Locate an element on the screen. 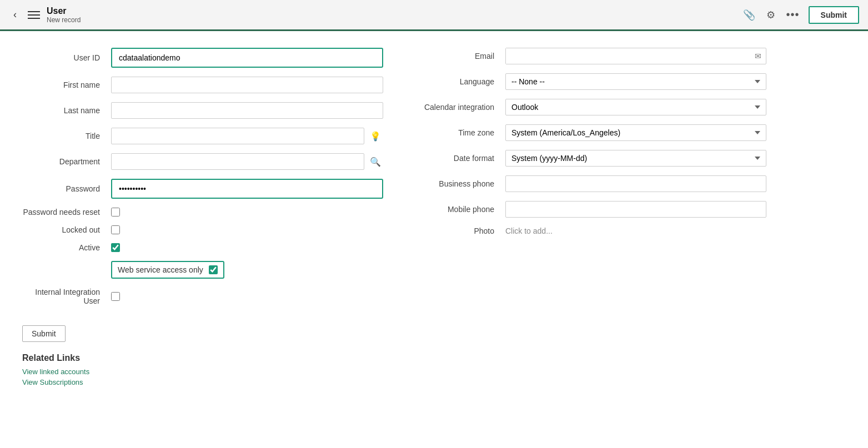 The image size is (868, 448). first-name-row: First name is located at coordinates (203, 85).